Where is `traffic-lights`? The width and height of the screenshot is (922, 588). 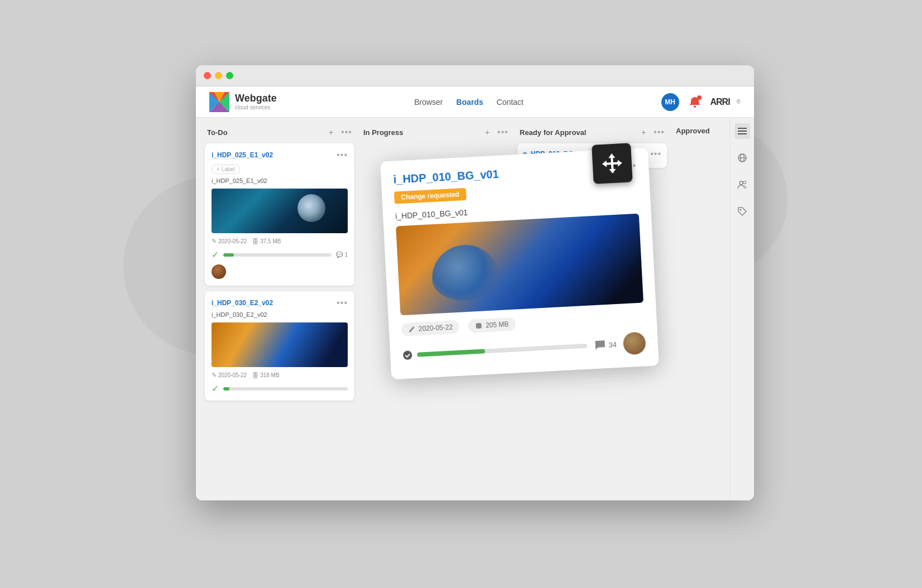 traffic-lights is located at coordinates (219, 76).